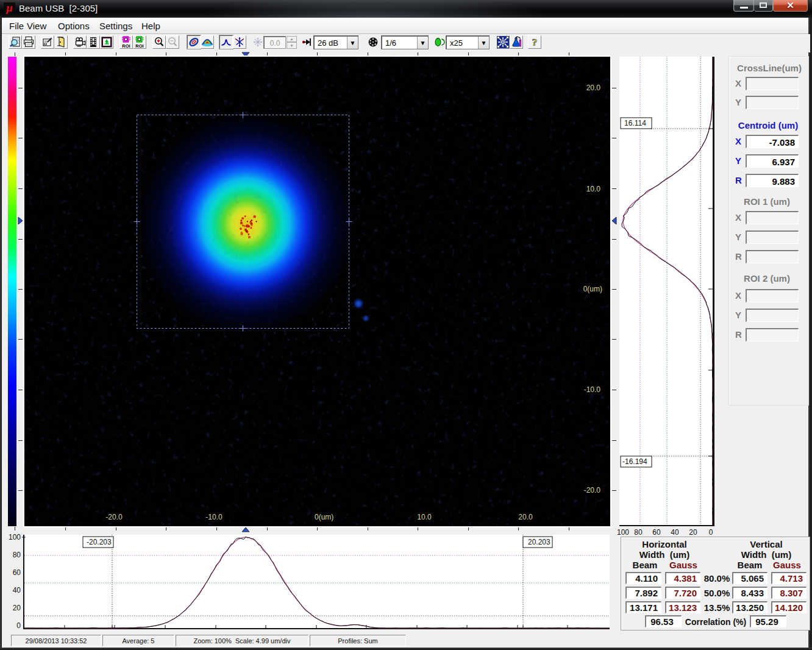 This screenshot has width=812, height=650. Describe the element at coordinates (99, 542) in the screenshot. I see `svg-text: -20.203` at that location.